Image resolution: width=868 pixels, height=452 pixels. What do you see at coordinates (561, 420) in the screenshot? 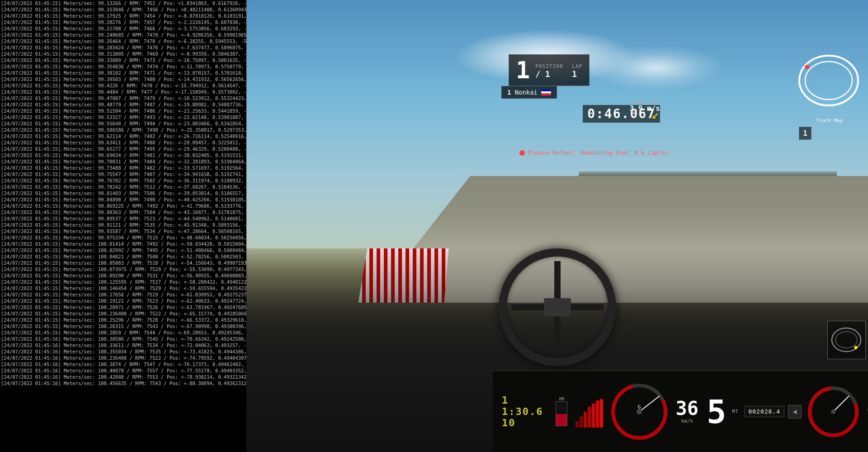
I see `fuel-rm-bar` at bounding box center [561, 420].